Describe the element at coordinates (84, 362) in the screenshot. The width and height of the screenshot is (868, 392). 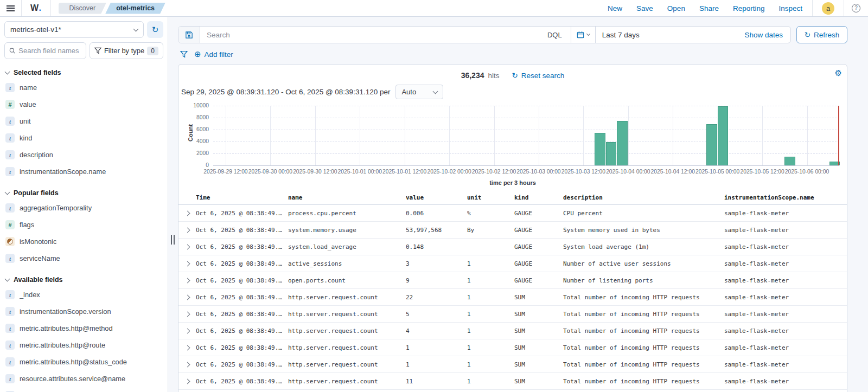
I see `field-metric-attributes-http-status-code: tmetric.attributes.http@status_code` at that location.